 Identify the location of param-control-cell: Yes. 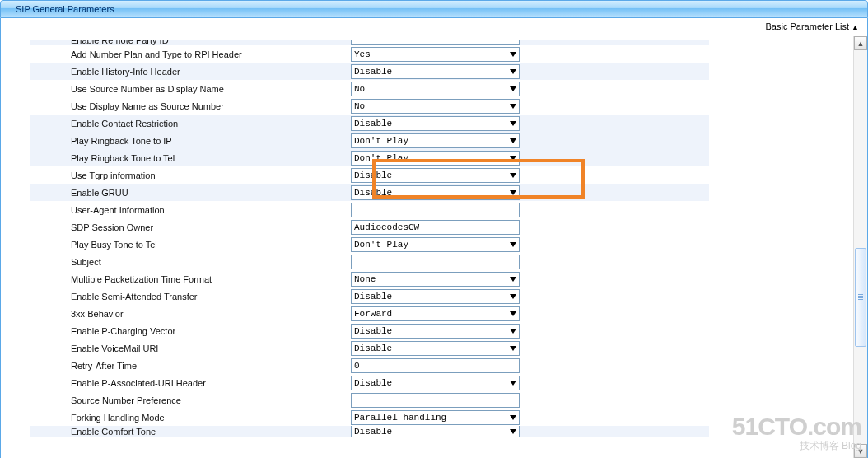
(530, 54).